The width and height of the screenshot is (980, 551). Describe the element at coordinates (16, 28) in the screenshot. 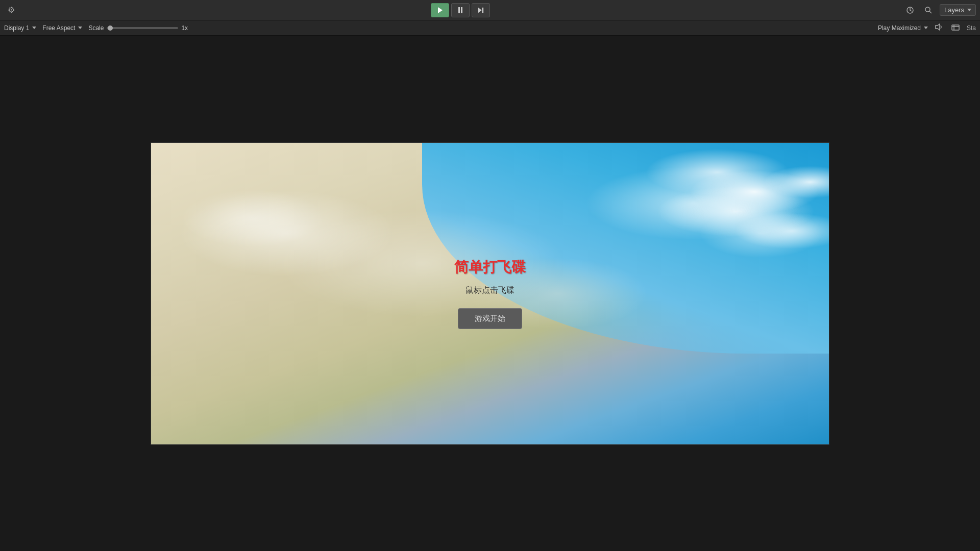

I see `display-label: Display 1` at that location.